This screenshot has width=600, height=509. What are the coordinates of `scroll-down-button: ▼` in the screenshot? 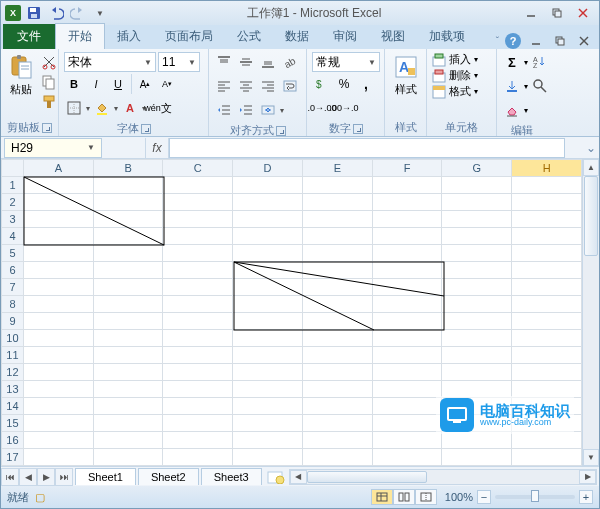 It's located at (591, 458).